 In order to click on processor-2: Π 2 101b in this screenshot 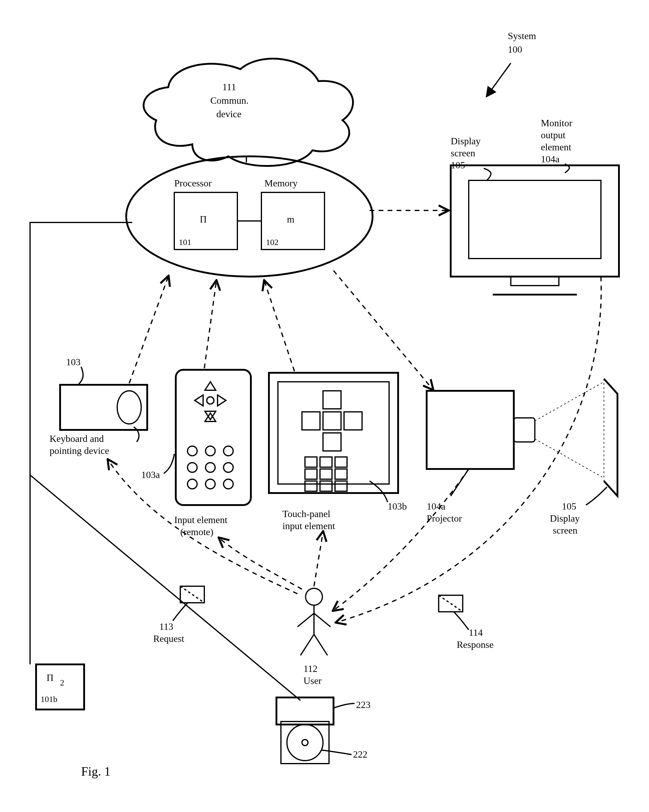, I will do `click(60, 687)`.